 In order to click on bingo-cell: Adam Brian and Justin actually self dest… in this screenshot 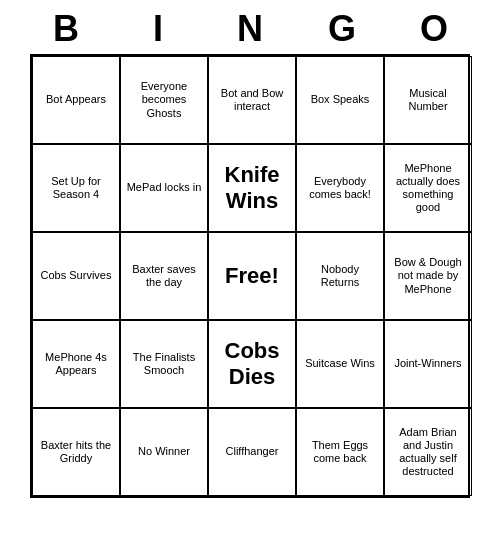, I will do `click(428, 452)`.